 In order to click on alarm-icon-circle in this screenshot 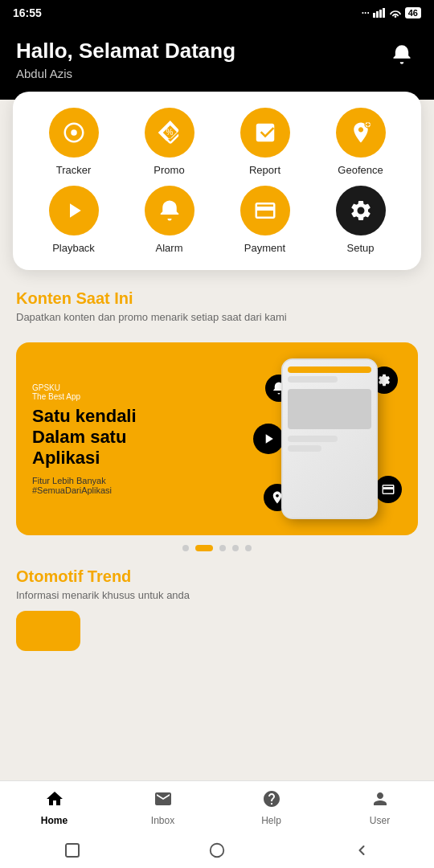, I will do `click(170, 211)`.